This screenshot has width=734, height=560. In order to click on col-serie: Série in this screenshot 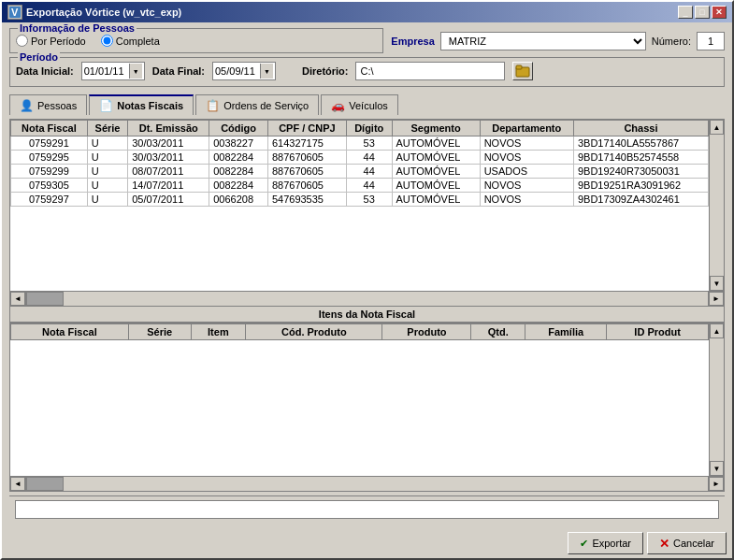, I will do `click(107, 129)`.